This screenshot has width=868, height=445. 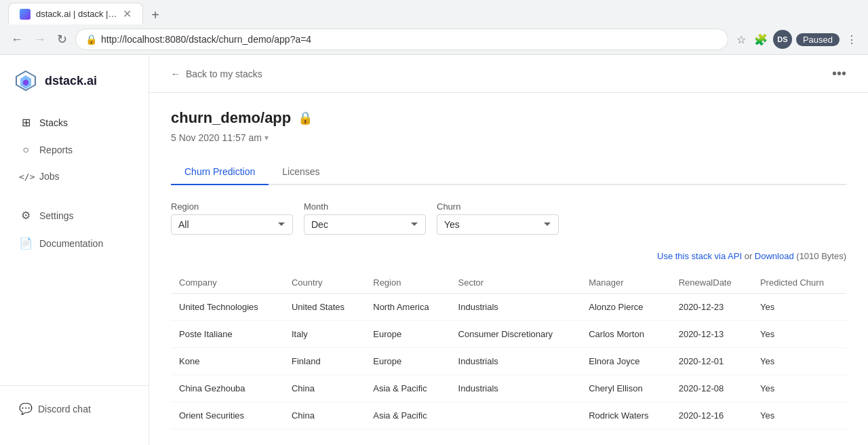 What do you see at coordinates (227, 334) in the screenshot?
I see `cell-0: Poste Italiane` at bounding box center [227, 334].